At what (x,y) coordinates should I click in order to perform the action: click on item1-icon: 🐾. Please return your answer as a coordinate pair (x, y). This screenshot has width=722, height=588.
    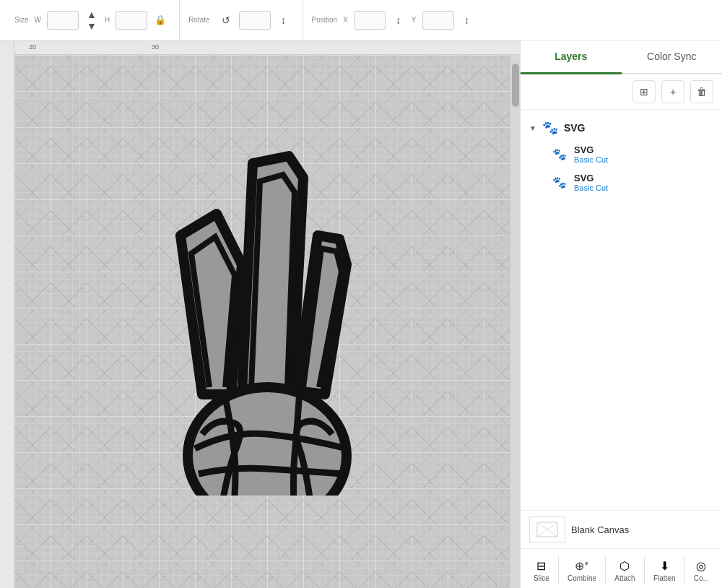
    Looking at the image, I should click on (560, 155).